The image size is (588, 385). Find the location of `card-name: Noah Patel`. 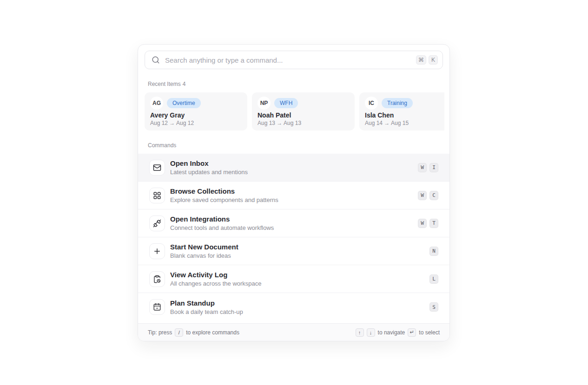

card-name: Noah Patel is located at coordinates (303, 115).